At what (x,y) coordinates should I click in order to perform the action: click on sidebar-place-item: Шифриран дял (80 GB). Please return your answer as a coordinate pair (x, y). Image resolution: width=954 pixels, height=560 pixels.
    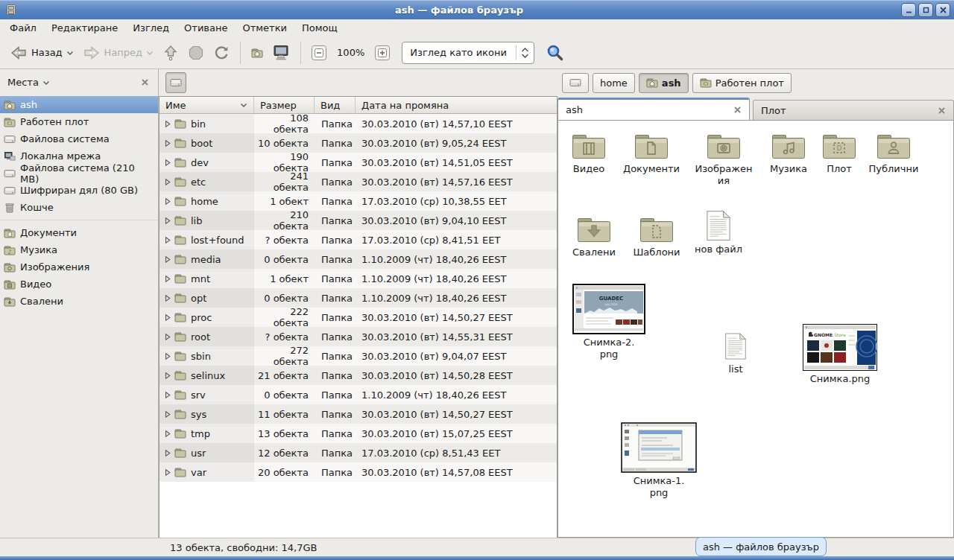
    Looking at the image, I should click on (79, 191).